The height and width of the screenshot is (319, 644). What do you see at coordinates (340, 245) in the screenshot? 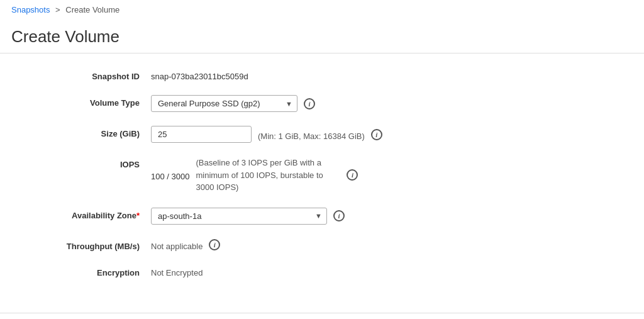
I see `throughput-value-area: Not applicable i` at bounding box center [340, 245].